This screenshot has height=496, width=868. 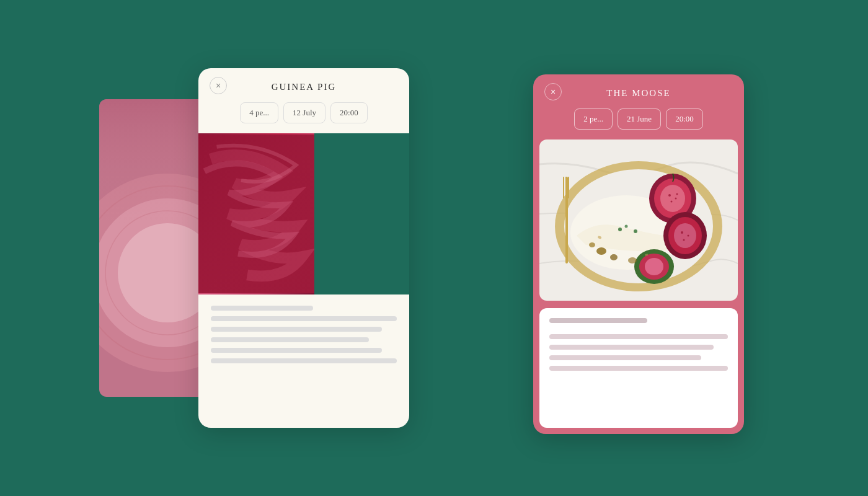 I want to click on guinea-card-title: GUINEA PIG, so click(x=304, y=87).